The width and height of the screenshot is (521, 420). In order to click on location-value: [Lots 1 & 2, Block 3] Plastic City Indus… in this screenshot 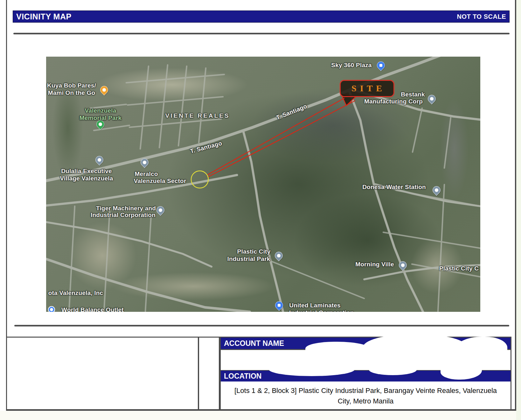, I will do `click(366, 396)`.